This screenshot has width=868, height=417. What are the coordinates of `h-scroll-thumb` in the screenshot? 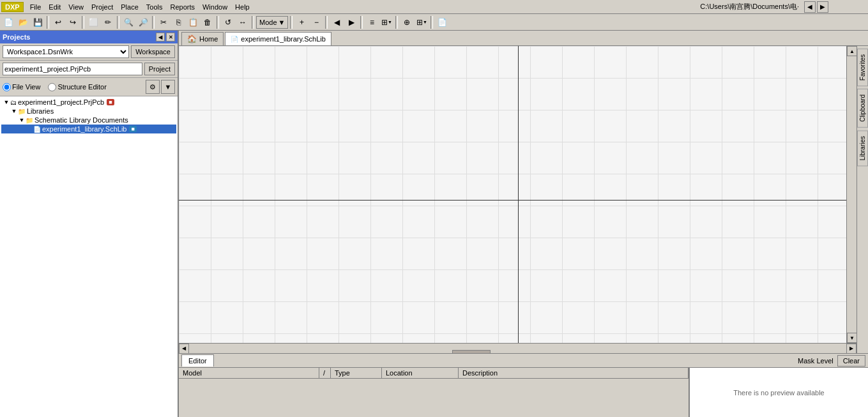 It's located at (471, 352).